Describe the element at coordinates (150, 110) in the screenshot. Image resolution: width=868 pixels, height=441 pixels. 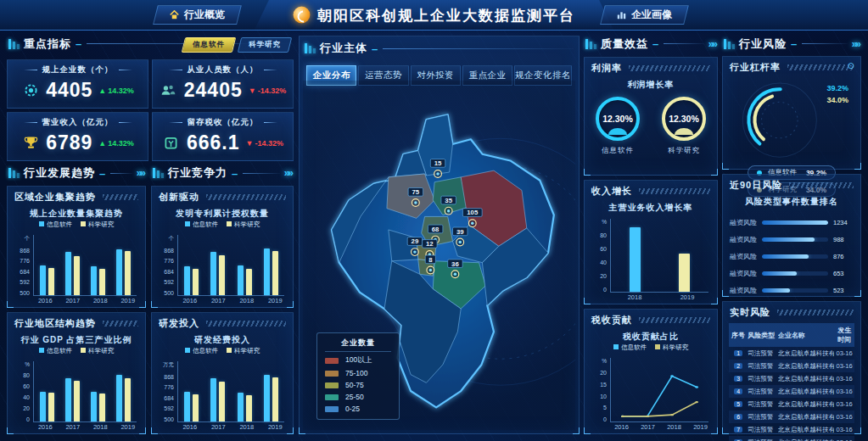
I see `kpi-card-grid: 规上企业数（个）4405▲14.32%从业人员数（人）24405▼-14.32%…` at that location.